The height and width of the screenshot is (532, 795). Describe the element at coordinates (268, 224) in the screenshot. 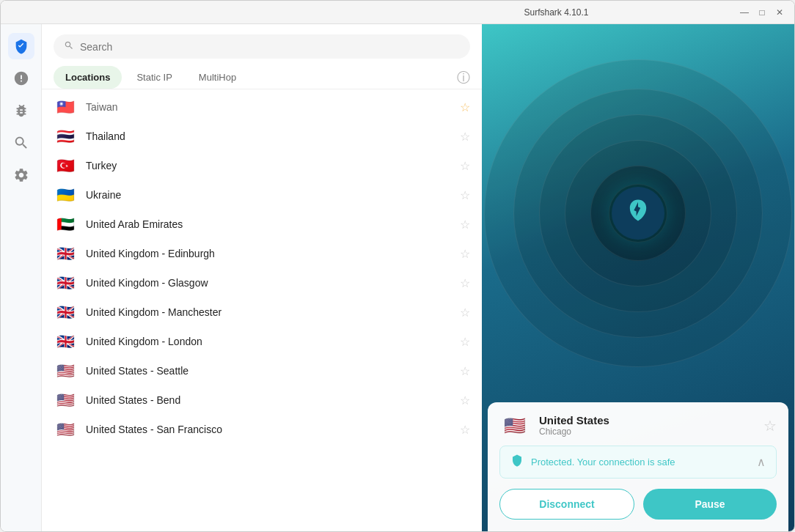

I see `country-name: United Arab Emirates` at that location.